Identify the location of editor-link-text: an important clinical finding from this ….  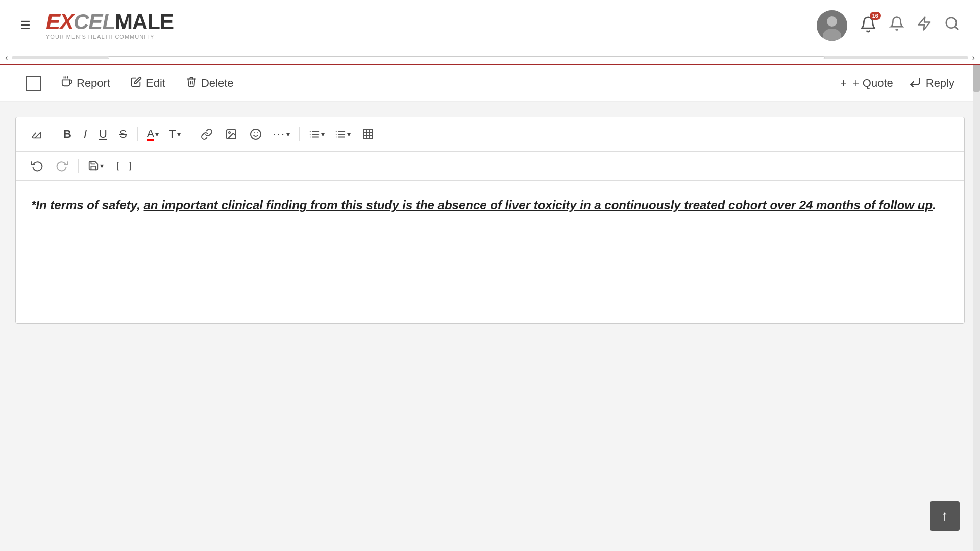
(538, 205).